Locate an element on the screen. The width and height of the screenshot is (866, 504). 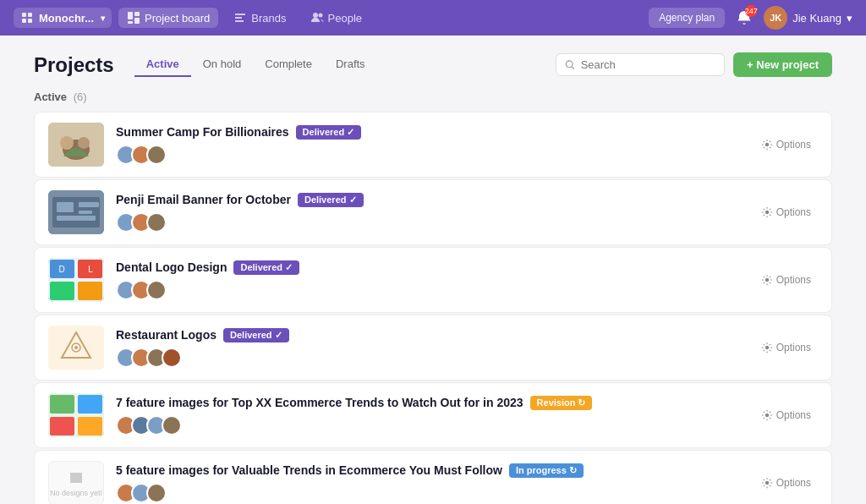
user-name: Jie Kuang is located at coordinates (817, 19).